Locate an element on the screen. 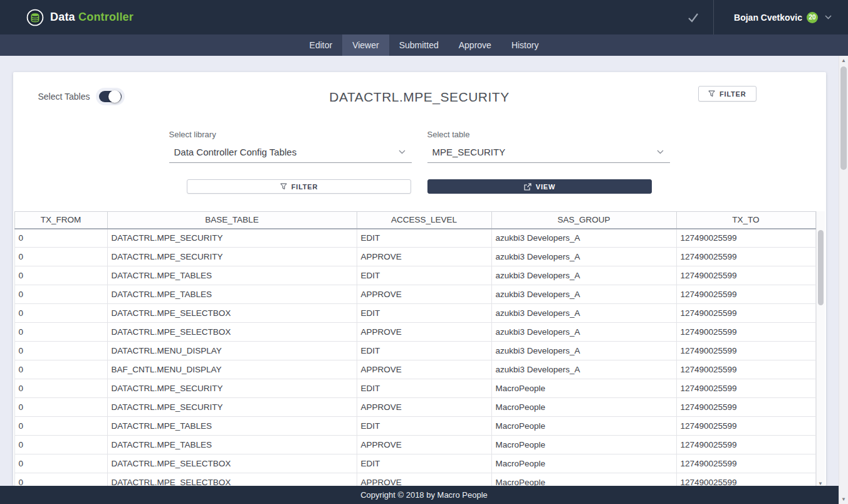 This screenshot has height=504, width=848. table-row: 0DATACTRL.MPE_TABLESAPPROVEazukbi3 Devel… is located at coordinates (415, 295).